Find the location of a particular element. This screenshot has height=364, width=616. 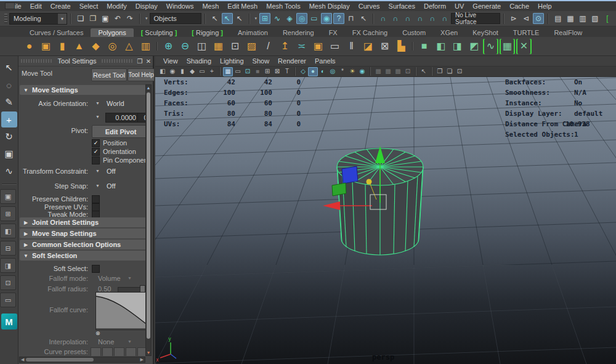

safe-title-icon: T is located at coordinates (287, 71).